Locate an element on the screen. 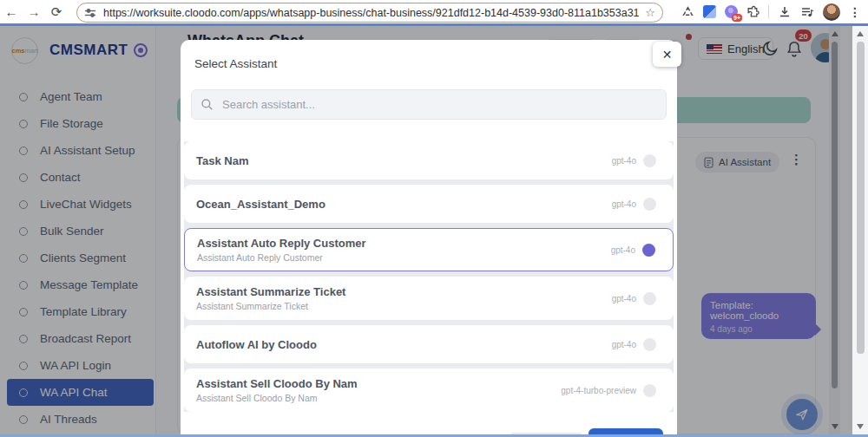 This screenshot has width=868, height=437. scrollbar-thumb is located at coordinates (861, 198).